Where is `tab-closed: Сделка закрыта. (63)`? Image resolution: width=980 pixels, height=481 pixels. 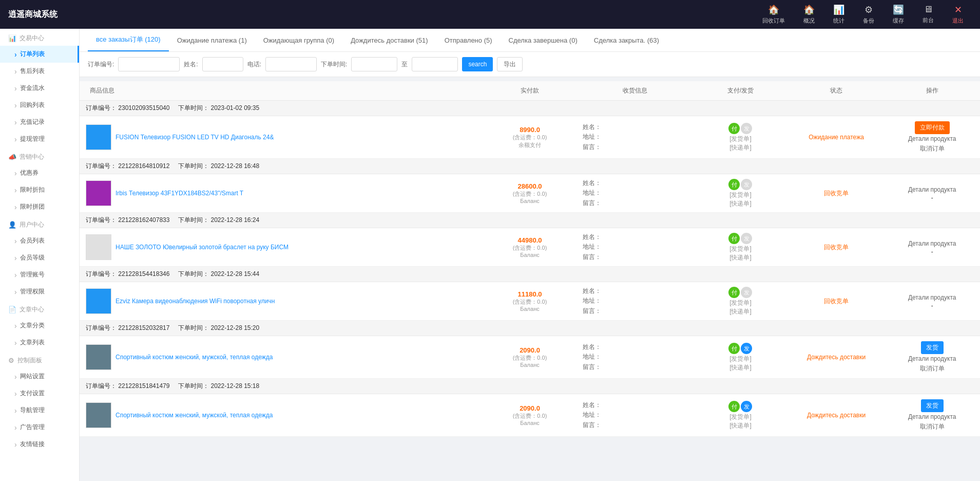 tab-closed: Сделка закрыта. (63) is located at coordinates (626, 41).